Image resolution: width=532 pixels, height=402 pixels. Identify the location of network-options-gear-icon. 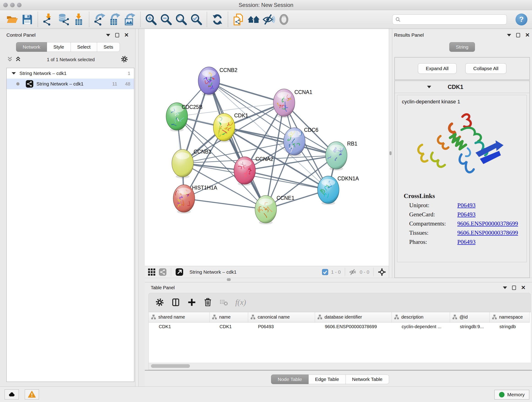
(124, 60).